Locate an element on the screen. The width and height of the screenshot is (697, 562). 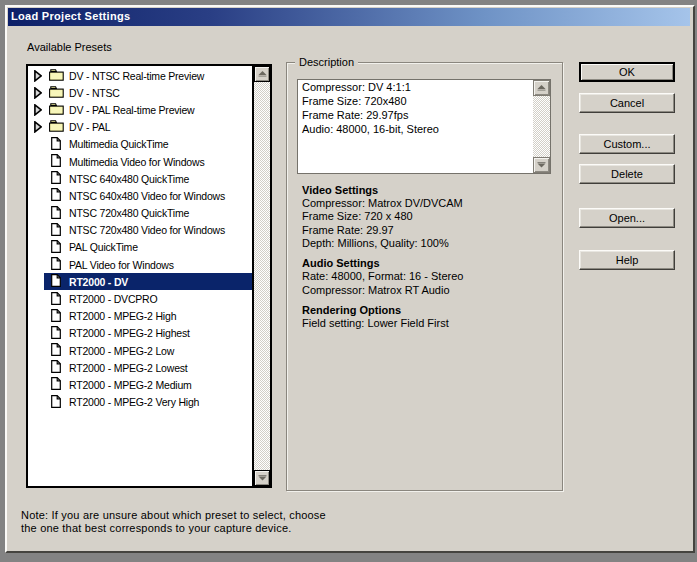
preset-row: NTSC 640x480 QuickTime is located at coordinates (140, 178).